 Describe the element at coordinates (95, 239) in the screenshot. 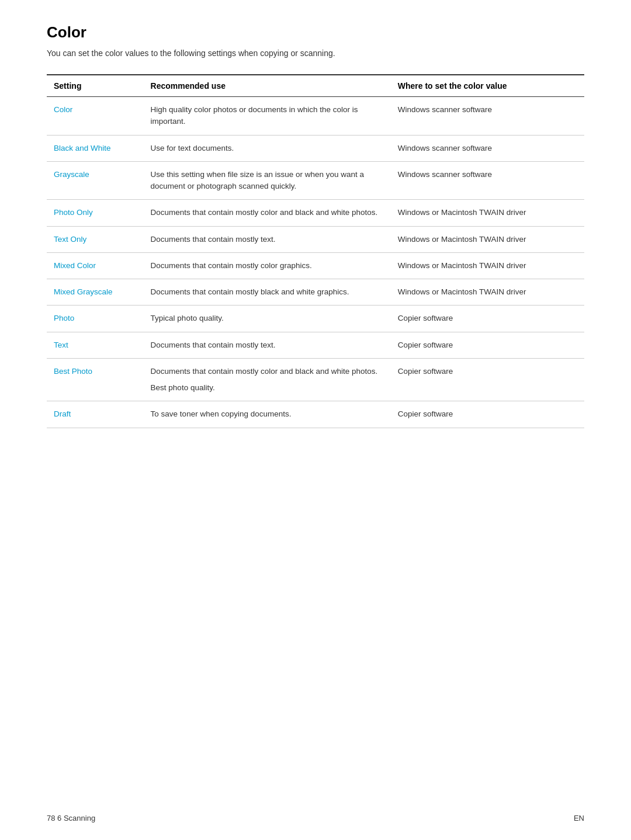

I see `cell-setting: Text Only` at that location.